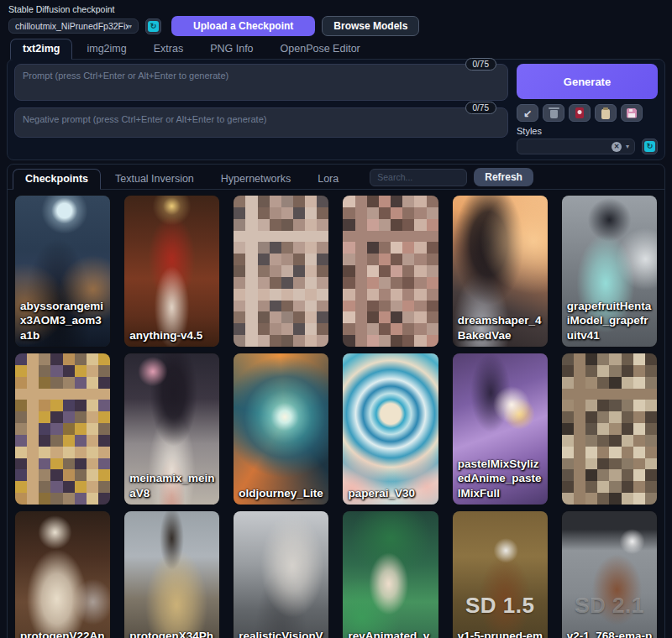  What do you see at coordinates (282, 633) in the screenshot?
I see `model-card-name: realisticVisionV13_v13` at bounding box center [282, 633].